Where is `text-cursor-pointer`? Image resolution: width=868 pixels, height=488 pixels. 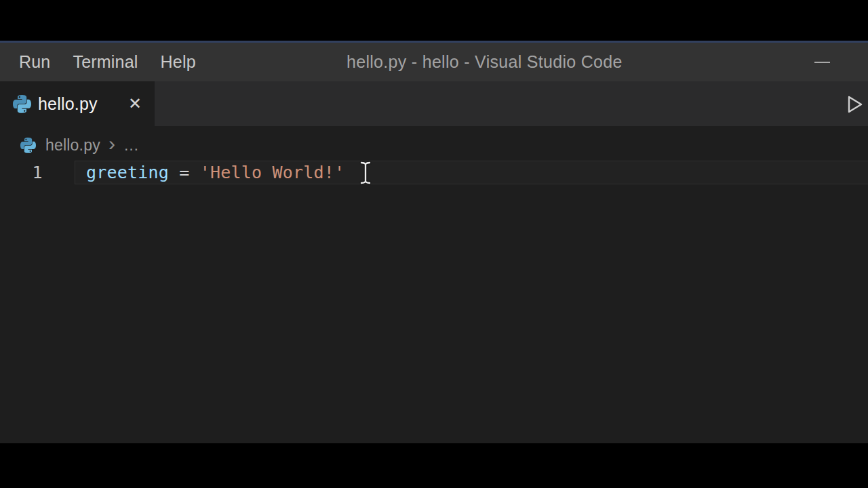 text-cursor-pointer is located at coordinates (366, 173).